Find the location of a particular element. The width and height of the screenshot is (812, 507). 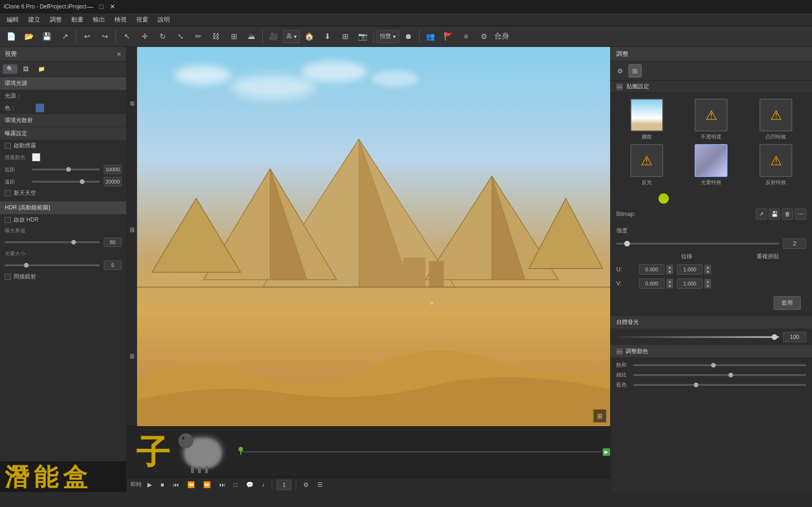

v-tile-down: ▼ is located at coordinates (708, 286).